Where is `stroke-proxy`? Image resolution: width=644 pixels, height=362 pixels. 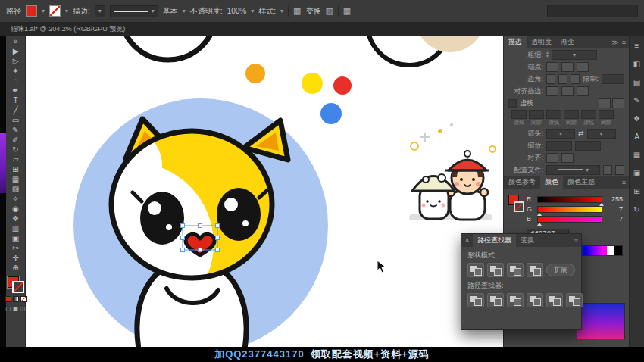
stroke-proxy is located at coordinates (519, 207).